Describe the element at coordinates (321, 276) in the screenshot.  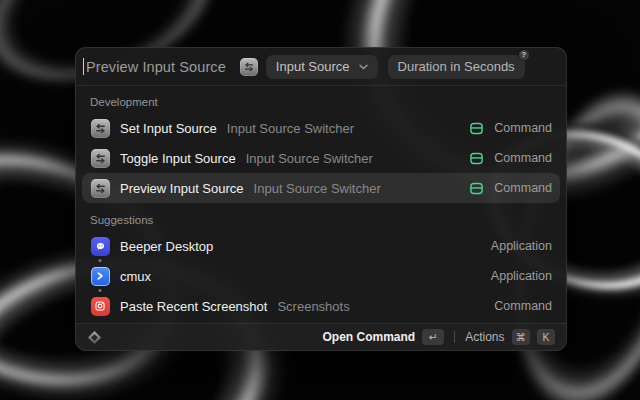
I see `list-item-cmux: cmux Application` at that location.